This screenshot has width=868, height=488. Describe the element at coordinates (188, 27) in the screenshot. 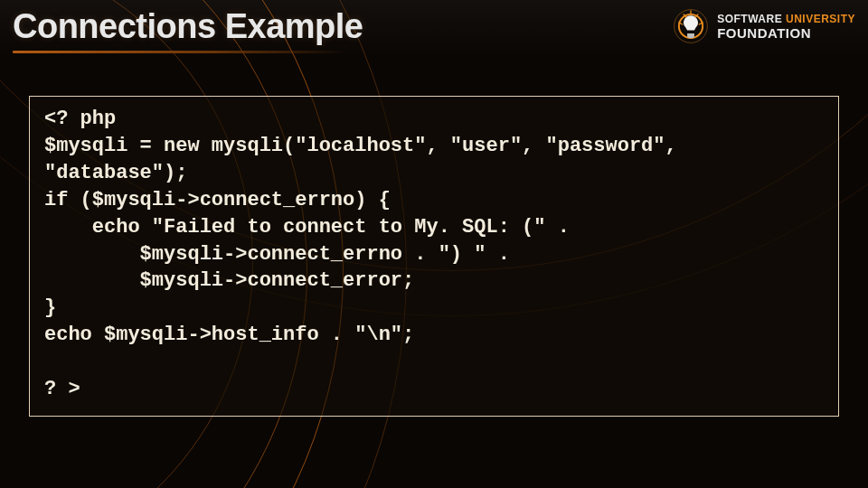

I see `slide-title: Connections Example` at that location.